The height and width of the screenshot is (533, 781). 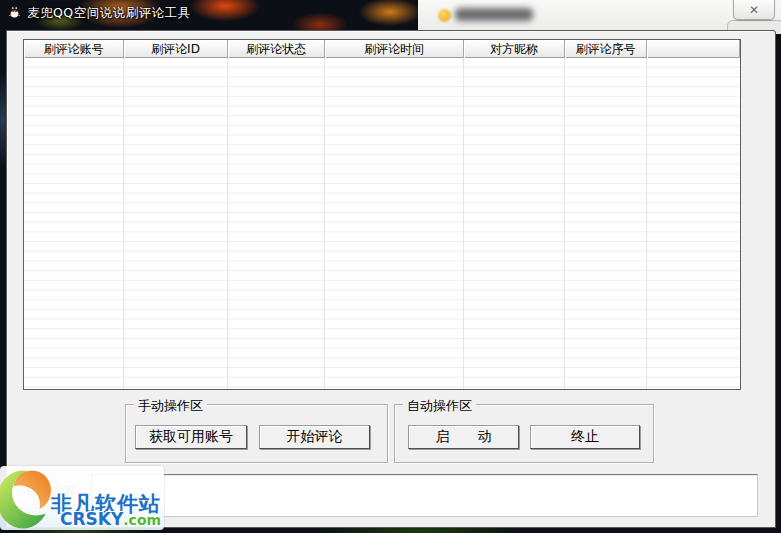 I want to click on window-title: 麦兜QQ空间说说刷评论工具, so click(x=109, y=14).